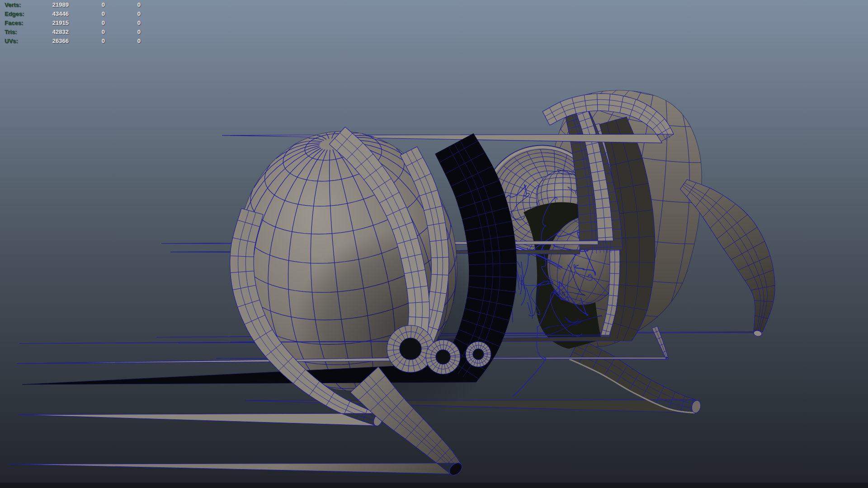 This screenshot has width=868, height=488. What do you see at coordinates (52, 14) in the screenshot?
I see `hud-value-cell: 43446` at bounding box center [52, 14].